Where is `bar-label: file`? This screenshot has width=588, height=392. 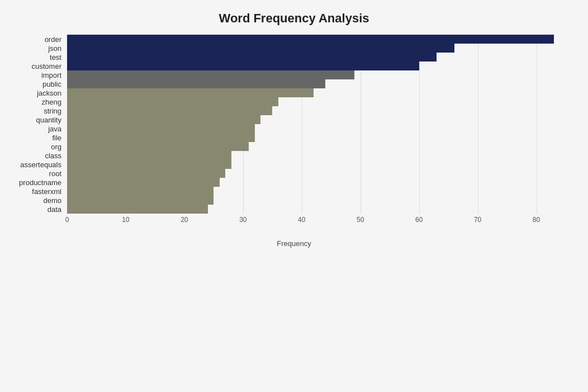 bar-label: file is located at coordinates (36, 138).